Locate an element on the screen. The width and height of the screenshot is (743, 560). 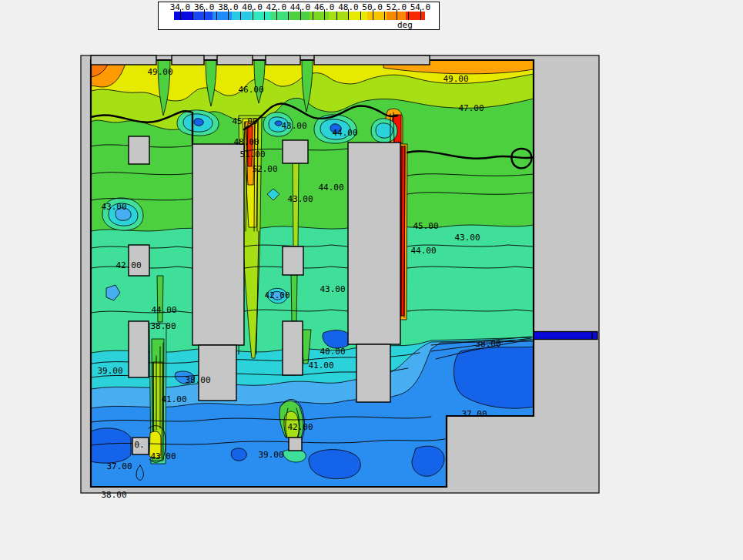
building-square-upper-left is located at coordinates (139, 150).